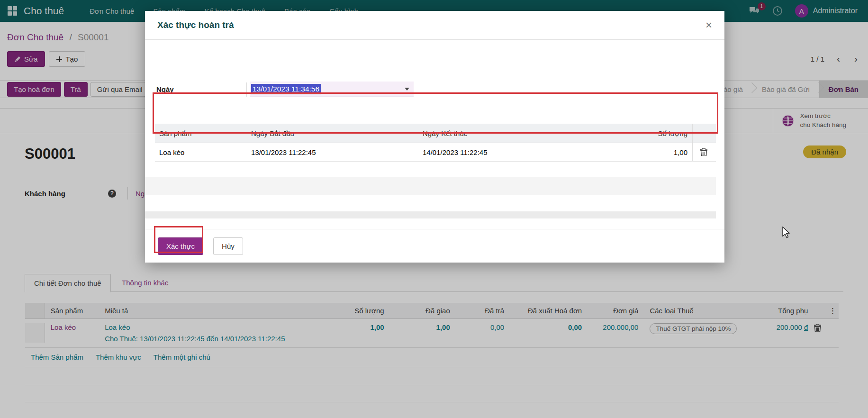 Image resolution: width=868 pixels, height=418 pixels. Describe the element at coordinates (285, 89) in the screenshot. I see `return-date-field-row: Ngày 13/01/2023 11:34:56` at that location.